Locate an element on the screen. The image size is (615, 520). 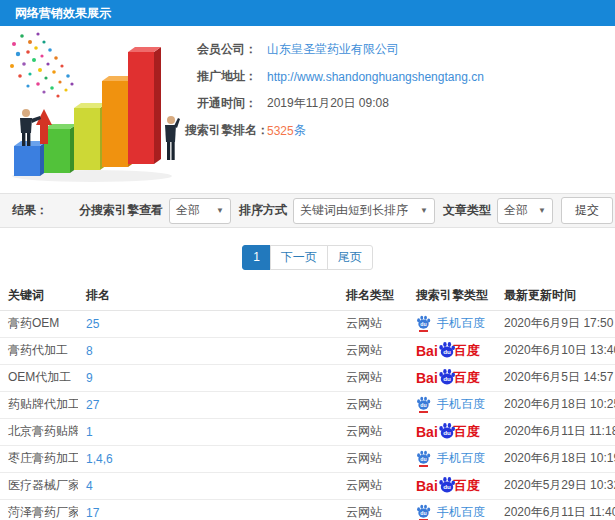
table-row: 枣庄膏药加工 1,4,6 云网站 du 手机百度 2020年6月18日 10:1… is located at coordinates (308, 458).